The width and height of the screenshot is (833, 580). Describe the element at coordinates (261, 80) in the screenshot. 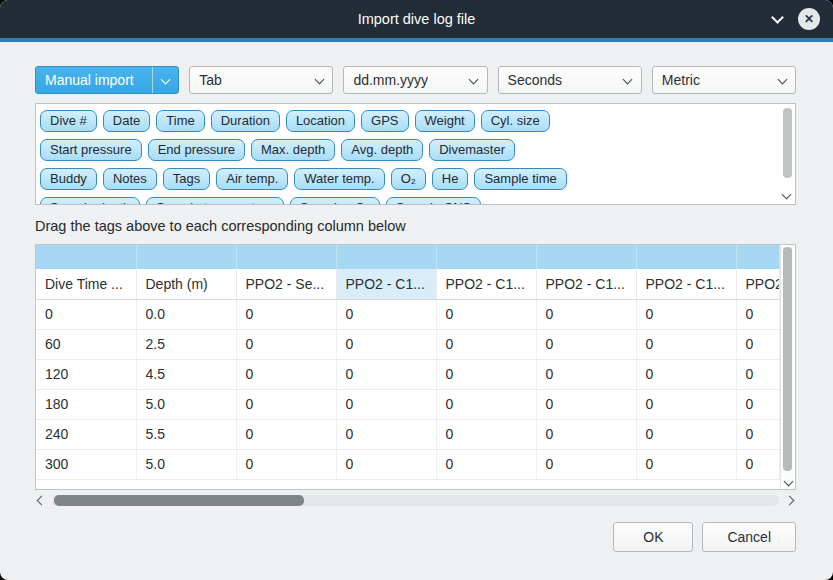

I see `combo-field-separator: Tab` at that location.